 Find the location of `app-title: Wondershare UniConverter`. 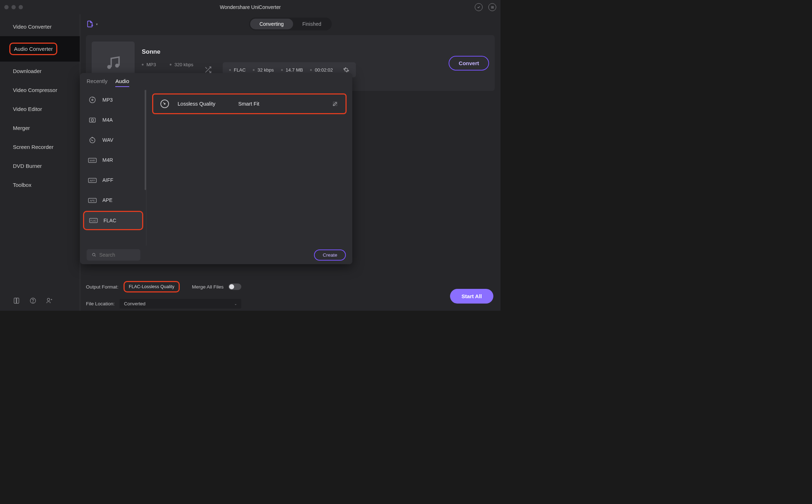

app-title: Wondershare UniConverter is located at coordinates (250, 7).